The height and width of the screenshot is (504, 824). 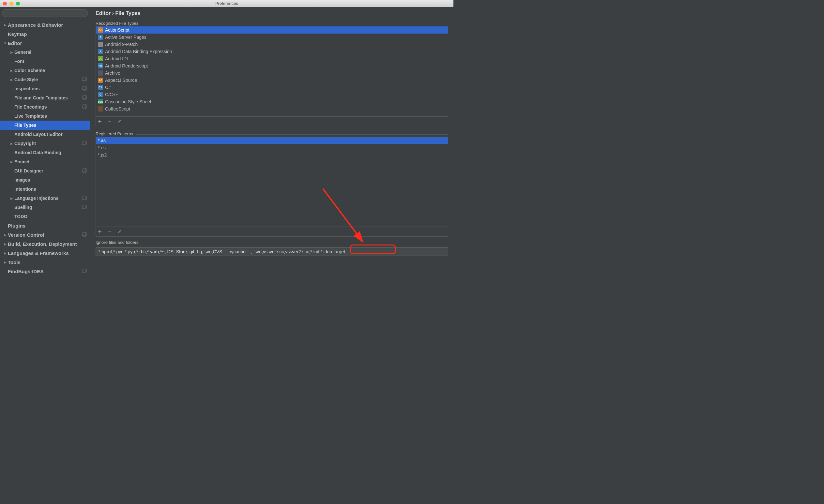 I want to click on sidebar-item-label: File and Code Templates, so click(x=48, y=98).